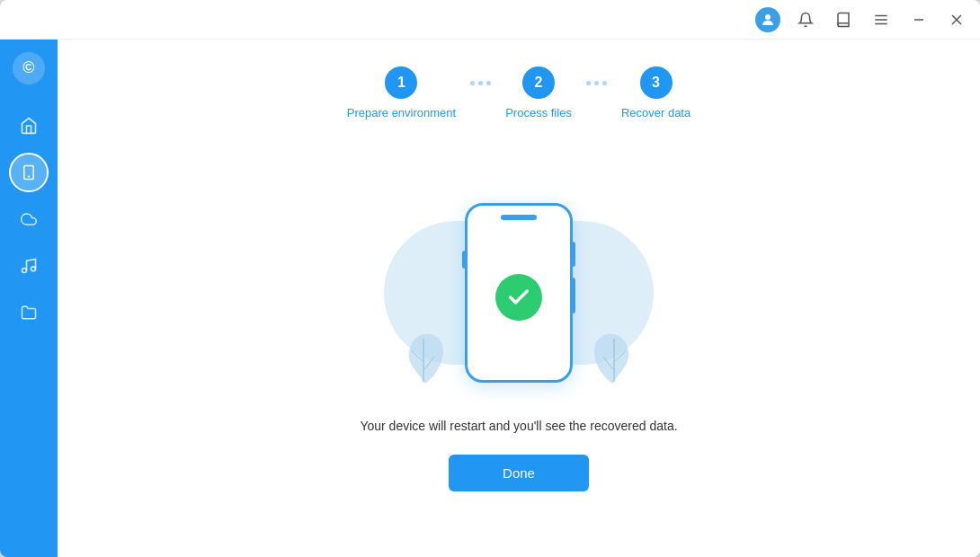 The image size is (980, 557). Describe the element at coordinates (401, 83) in the screenshot. I see `step-1-number: 1` at that location.